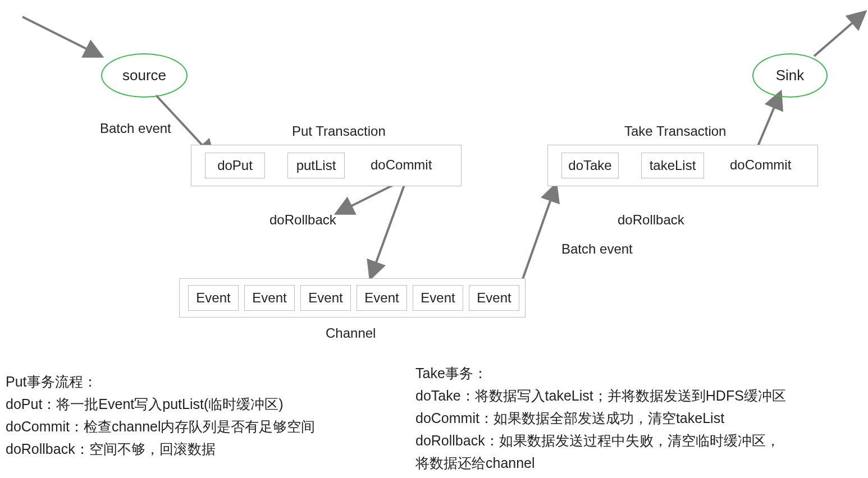 The width and height of the screenshot is (868, 478). What do you see at coordinates (597, 249) in the screenshot?
I see `batch-event-right-label: Batch event` at bounding box center [597, 249].